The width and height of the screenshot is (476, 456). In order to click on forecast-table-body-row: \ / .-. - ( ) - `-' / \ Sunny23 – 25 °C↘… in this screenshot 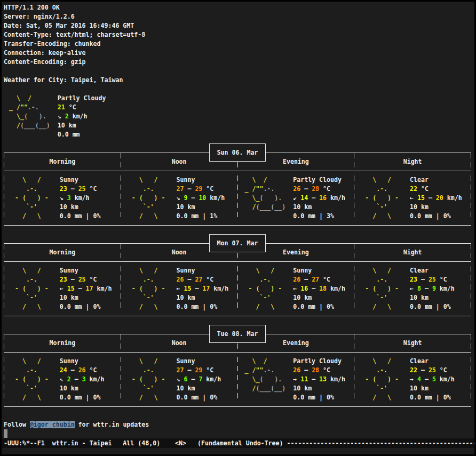, I will do `click(237, 198)`.